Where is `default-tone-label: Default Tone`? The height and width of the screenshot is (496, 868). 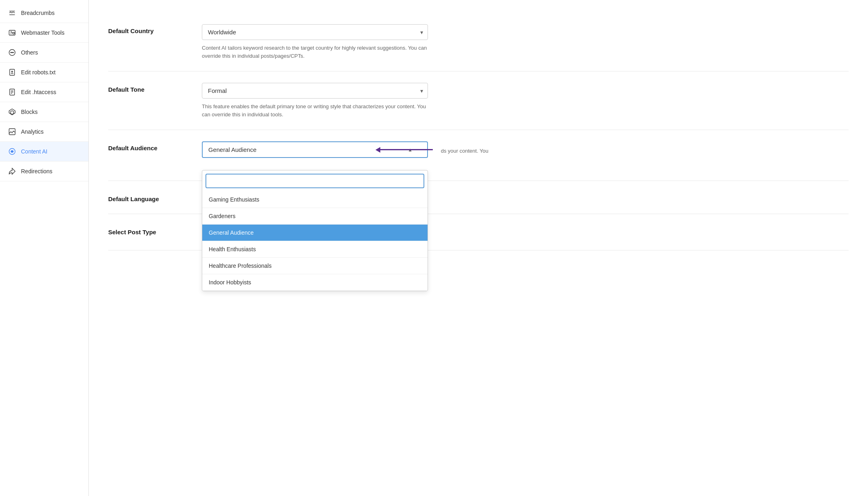
default-tone-label: Default Tone is located at coordinates (149, 88).